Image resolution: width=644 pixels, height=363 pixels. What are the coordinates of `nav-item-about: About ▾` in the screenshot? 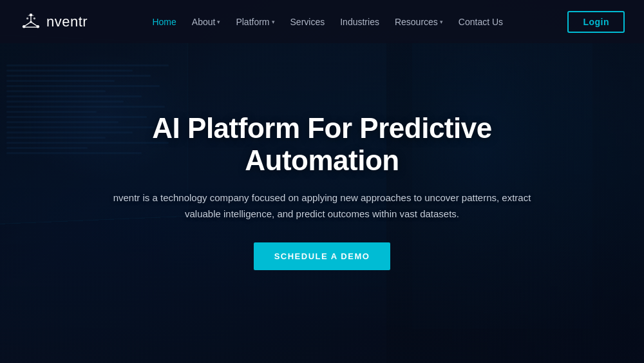 It's located at (206, 22).